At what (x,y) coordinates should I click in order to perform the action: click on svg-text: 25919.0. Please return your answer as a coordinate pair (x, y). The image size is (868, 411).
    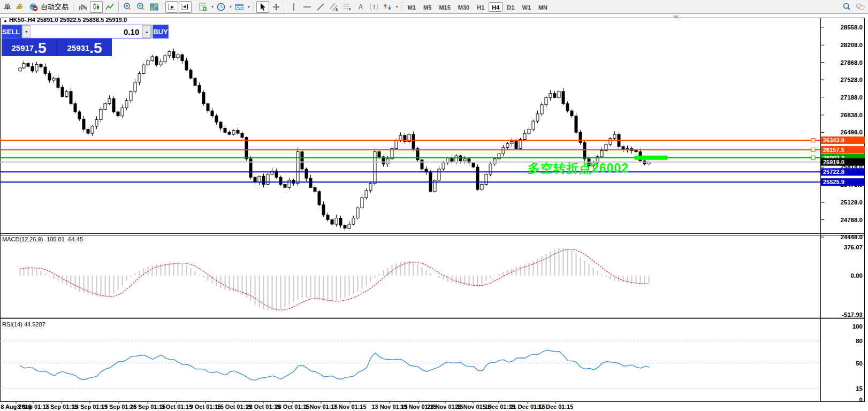
    Looking at the image, I should click on (834, 162).